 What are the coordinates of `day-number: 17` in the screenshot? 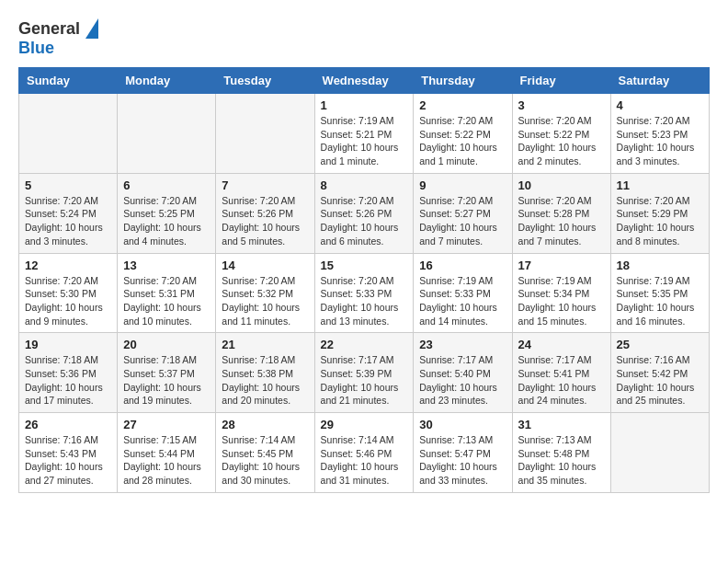 It's located at (562, 265).